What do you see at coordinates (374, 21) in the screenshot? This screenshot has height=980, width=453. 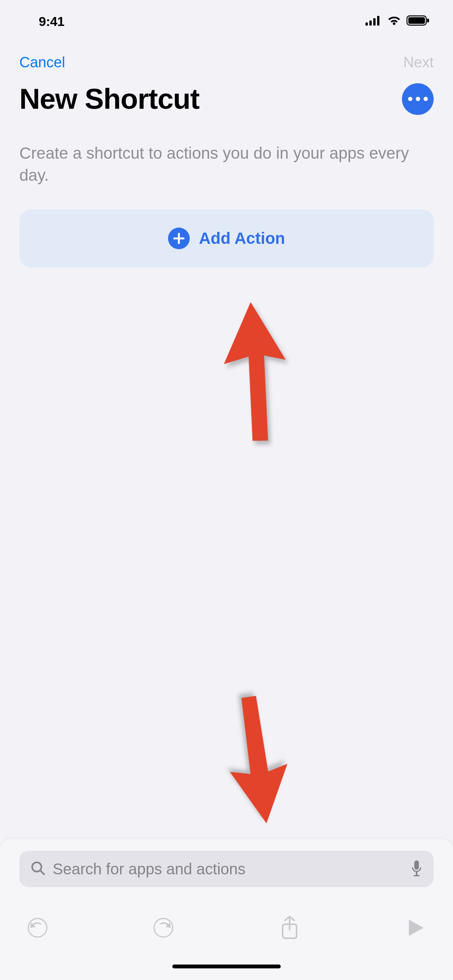 I see `cellular-icon` at bounding box center [374, 21].